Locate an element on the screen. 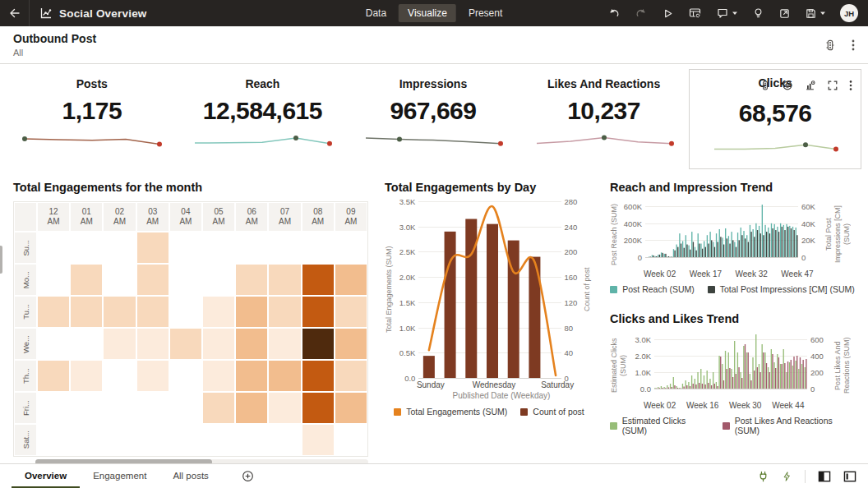 The height and width of the screenshot is (488, 868). back-button is located at coordinates (15, 13).